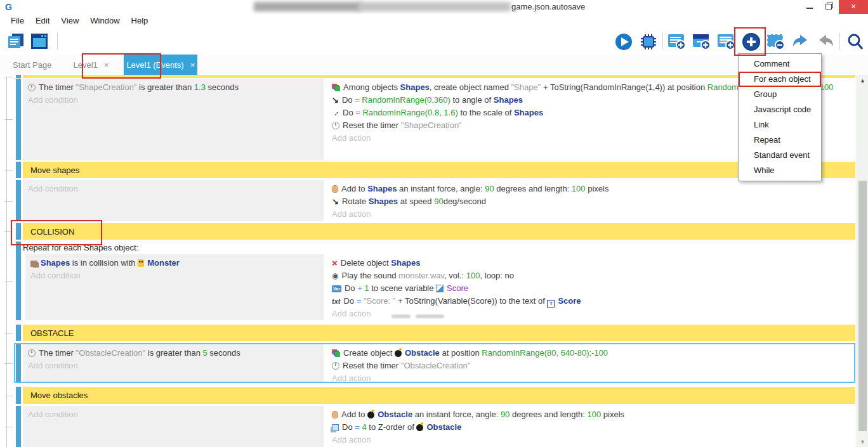 This screenshot has width=868, height=447. What do you see at coordinates (379, 301) in the screenshot?
I see `text-segment: "Score: "` at bounding box center [379, 301].